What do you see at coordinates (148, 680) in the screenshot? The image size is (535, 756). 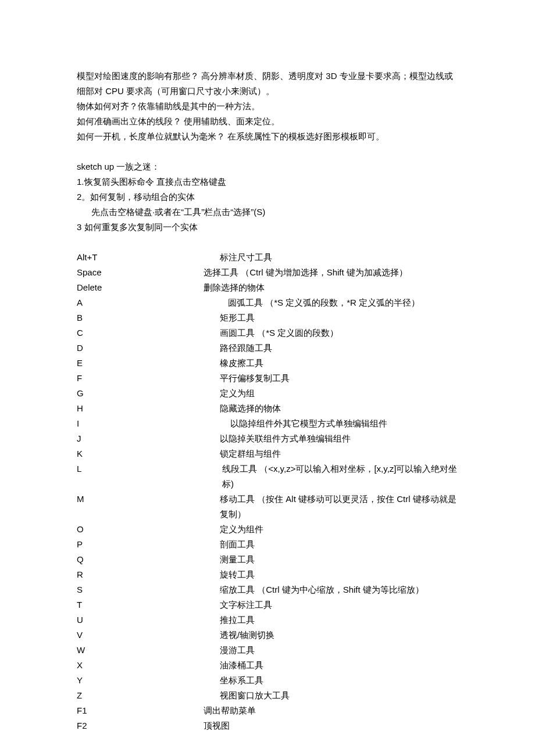 I see `shortcut-key: Y` at bounding box center [148, 680].